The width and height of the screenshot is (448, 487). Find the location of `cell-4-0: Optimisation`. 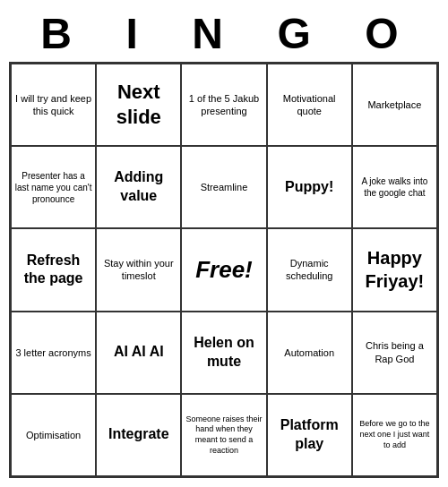

cell-4-0: Optimisation is located at coordinates (54, 435).